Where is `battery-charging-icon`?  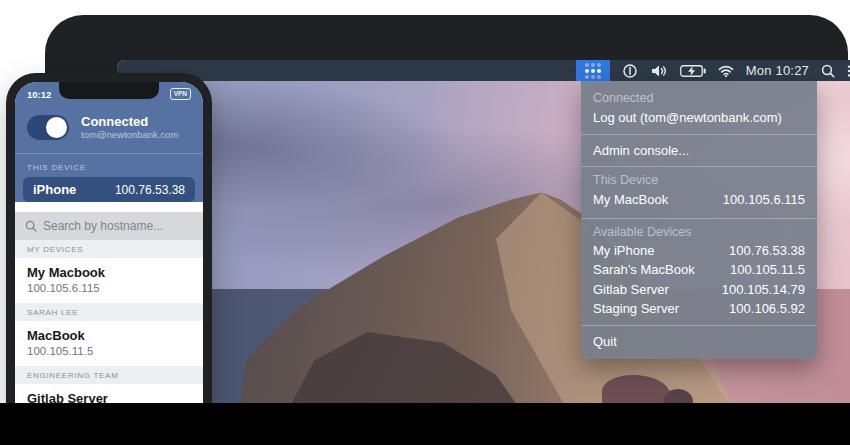
battery-charging-icon is located at coordinates (693, 71).